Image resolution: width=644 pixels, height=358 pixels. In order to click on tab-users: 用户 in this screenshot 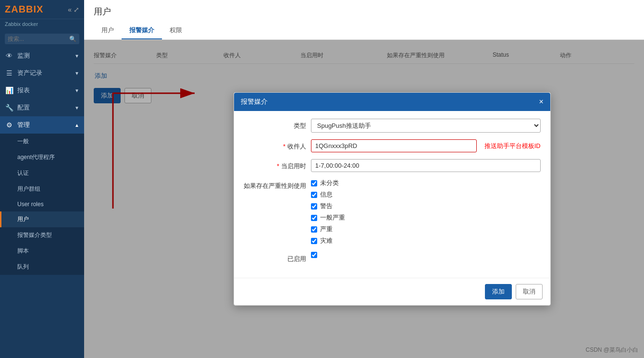, I will do `click(108, 31)`.